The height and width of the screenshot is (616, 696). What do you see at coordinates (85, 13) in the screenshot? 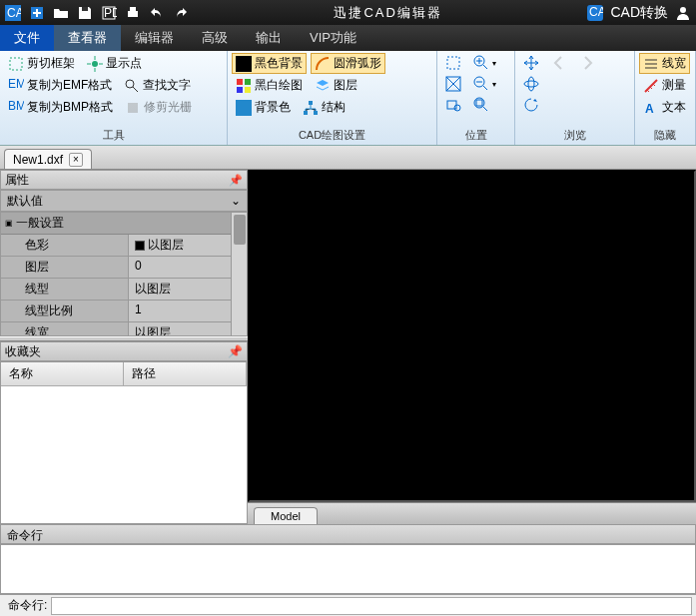
I see `save-icon` at bounding box center [85, 13].